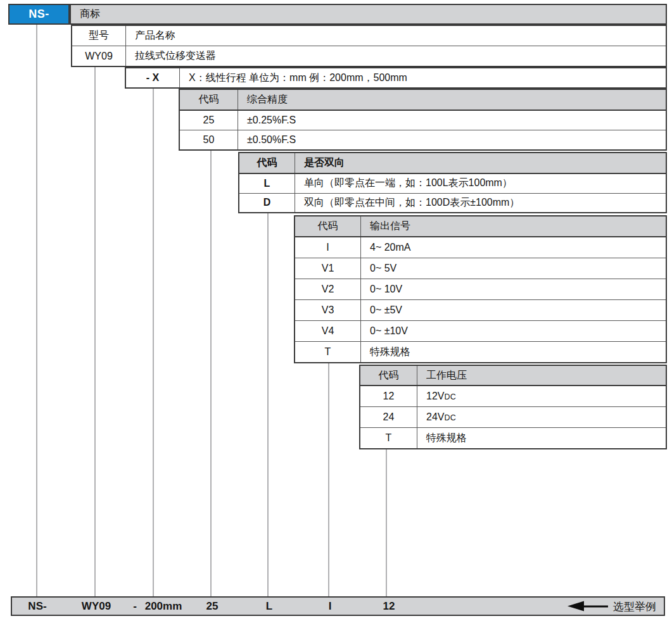 This screenshot has height=621, width=672. What do you see at coordinates (423, 78) in the screenshot?
I see `stroke-description-cell: X：线性行程 单位为：mm 例：200mm，500mm` at bounding box center [423, 78].